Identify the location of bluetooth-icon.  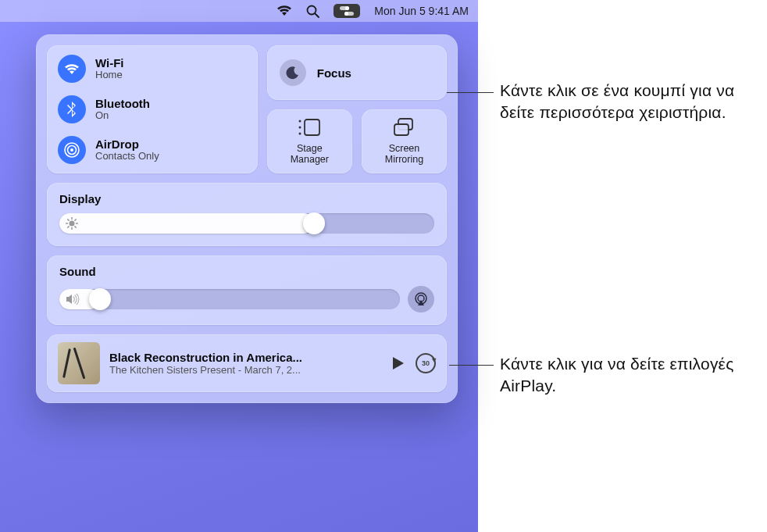
(72, 109).